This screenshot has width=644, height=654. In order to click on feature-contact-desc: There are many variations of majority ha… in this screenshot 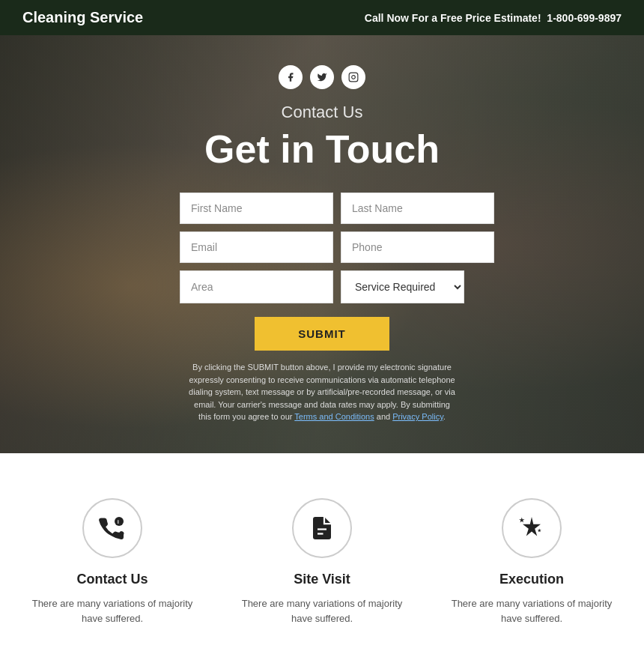, I will do `click(112, 612)`.